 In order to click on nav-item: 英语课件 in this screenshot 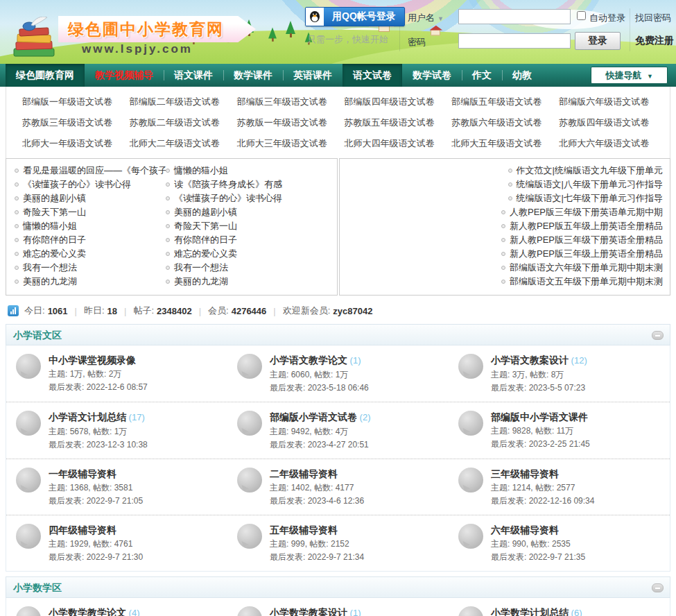, I will do `click(313, 75)`.